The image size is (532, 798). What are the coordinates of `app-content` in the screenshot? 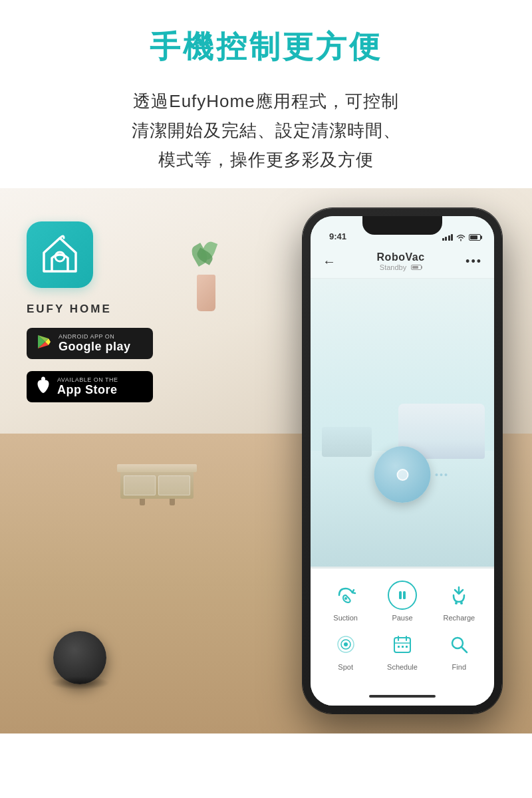 It's located at (402, 423).